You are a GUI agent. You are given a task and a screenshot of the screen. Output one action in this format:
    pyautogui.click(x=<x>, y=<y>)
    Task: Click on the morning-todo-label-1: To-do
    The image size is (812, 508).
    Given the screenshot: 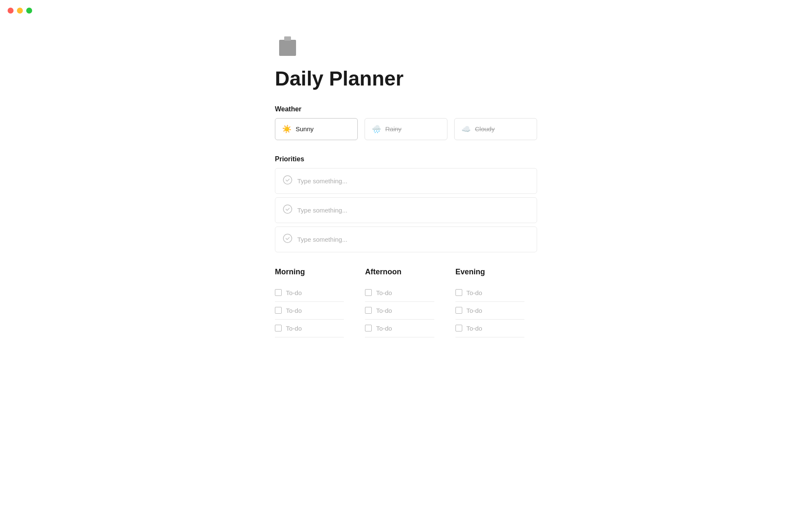 What is the action you would take?
    pyautogui.click(x=294, y=293)
    